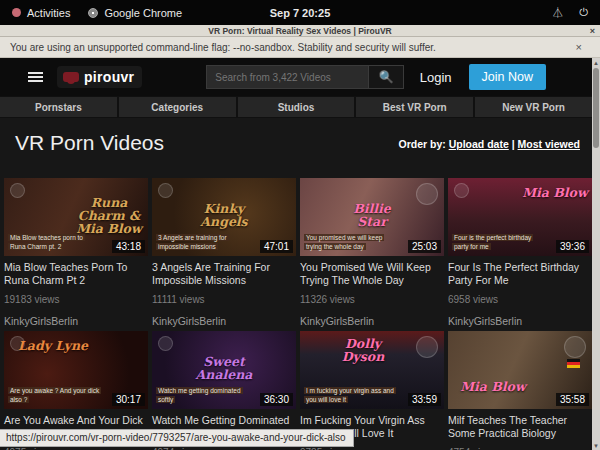 The image size is (600, 450). What do you see at coordinates (436, 78) in the screenshot?
I see `login-link: Login` at bounding box center [436, 78].